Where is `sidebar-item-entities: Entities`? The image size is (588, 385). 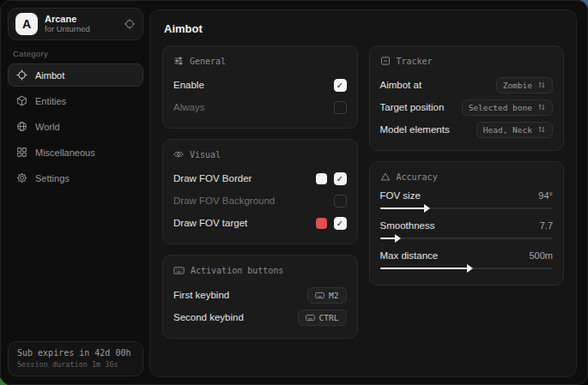 sidebar-item-entities: Entities is located at coordinates (76, 101).